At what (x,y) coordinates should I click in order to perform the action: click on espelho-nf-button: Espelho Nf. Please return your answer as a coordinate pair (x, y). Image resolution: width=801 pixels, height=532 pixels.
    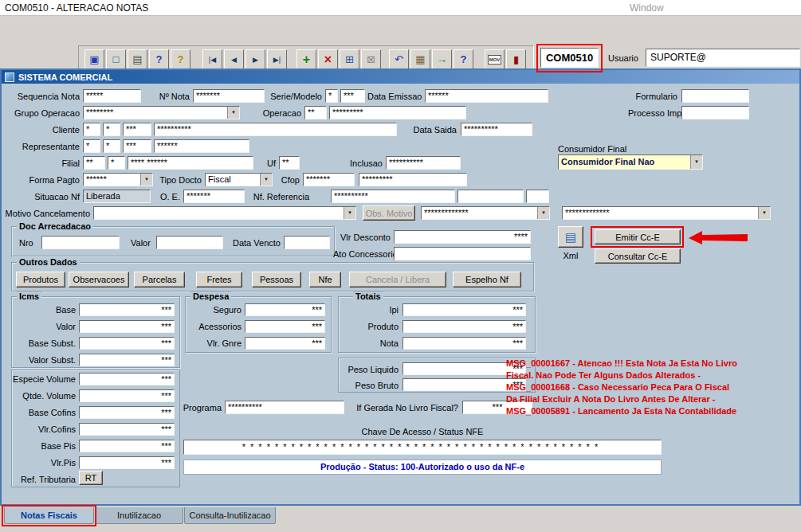
    Looking at the image, I should click on (487, 280).